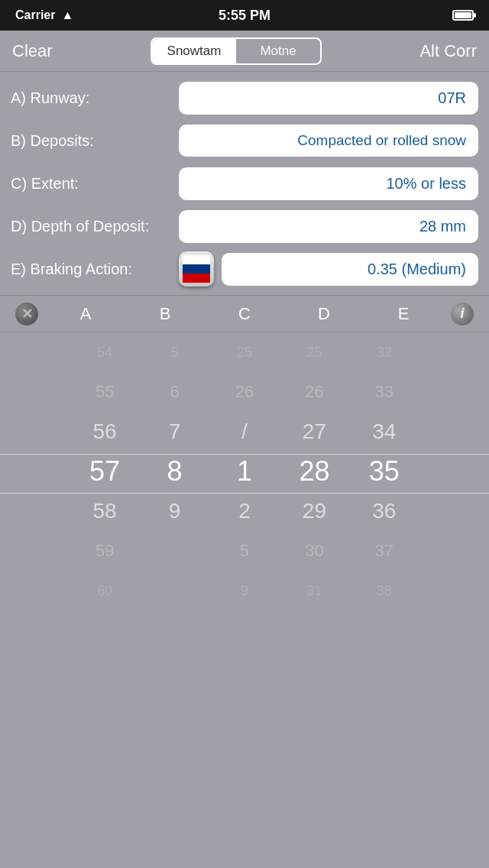  Describe the element at coordinates (244, 15) in the screenshot. I see `status-bar: Carrier ▲ 5:55 PM` at that location.